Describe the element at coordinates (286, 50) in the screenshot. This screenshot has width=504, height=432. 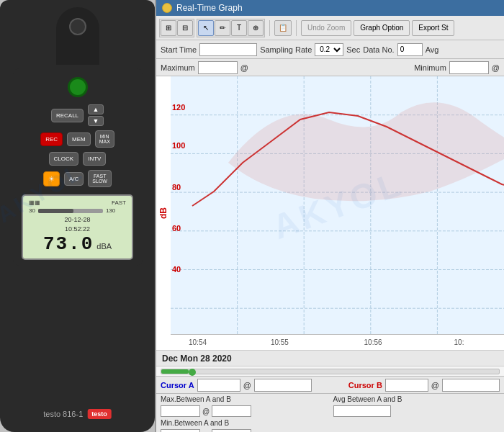
I see `sampling-rate-label: Sampling Rate` at that location.